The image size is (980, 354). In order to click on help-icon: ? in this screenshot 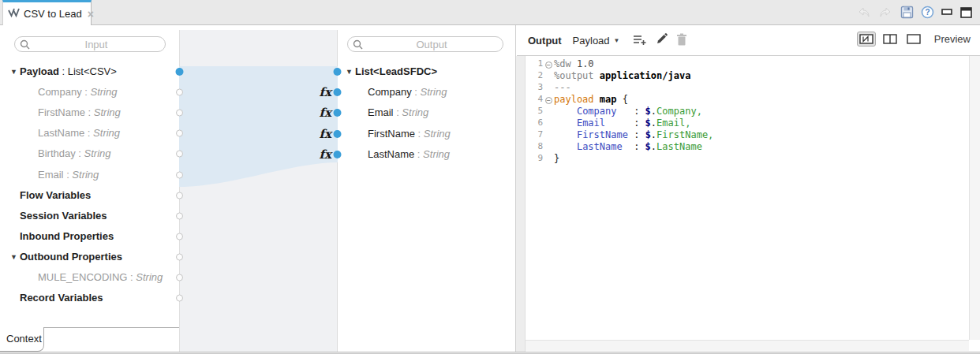, I will do `click(928, 13)`.